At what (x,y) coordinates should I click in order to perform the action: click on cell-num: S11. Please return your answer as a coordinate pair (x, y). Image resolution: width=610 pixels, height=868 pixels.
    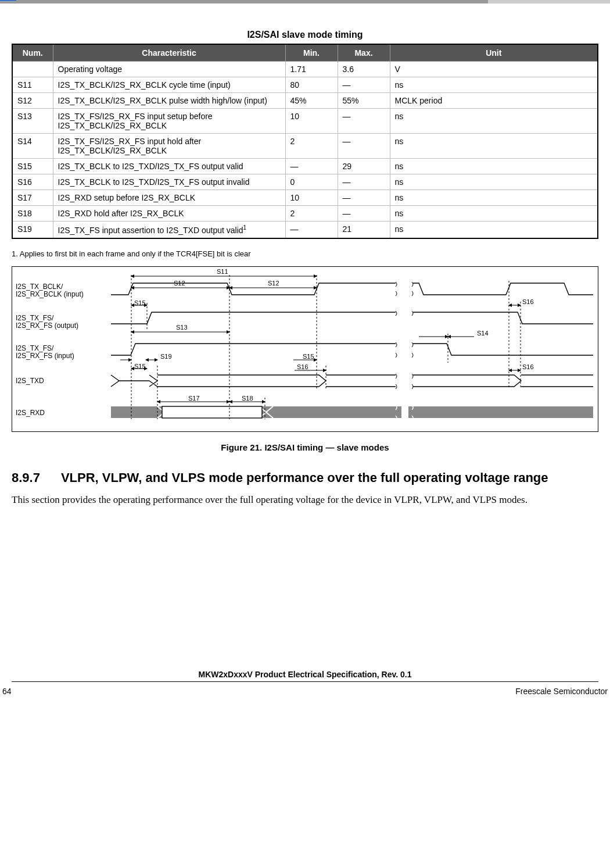
    Looking at the image, I should click on (33, 85).